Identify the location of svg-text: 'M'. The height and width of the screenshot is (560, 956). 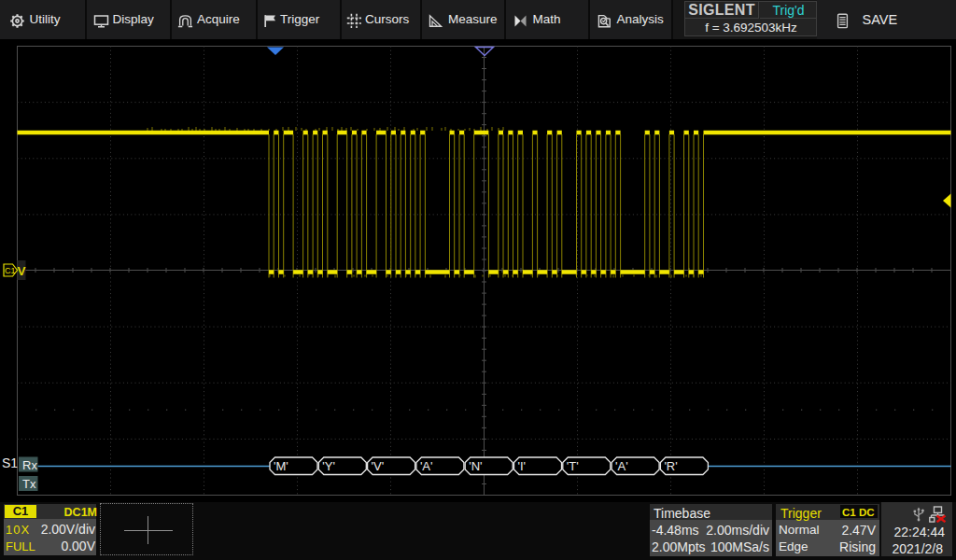
(281, 467).